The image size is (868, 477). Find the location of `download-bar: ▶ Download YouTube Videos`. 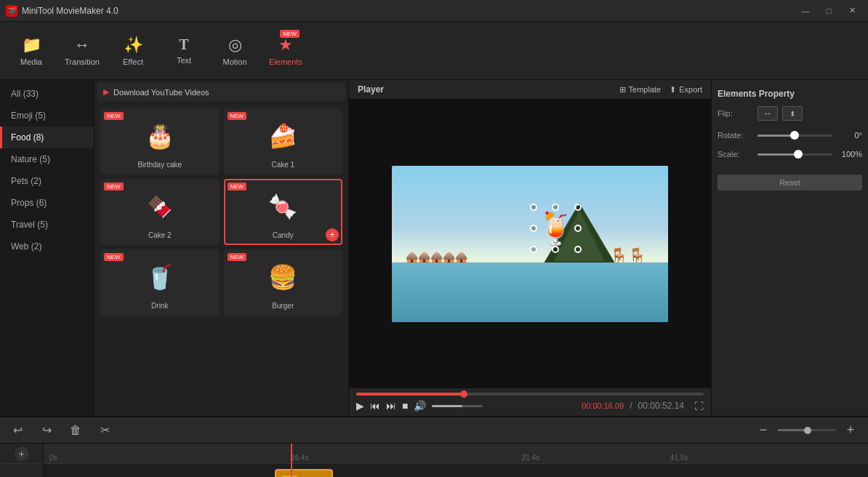

download-bar: ▶ Download YouTube Videos is located at coordinates (221, 92).